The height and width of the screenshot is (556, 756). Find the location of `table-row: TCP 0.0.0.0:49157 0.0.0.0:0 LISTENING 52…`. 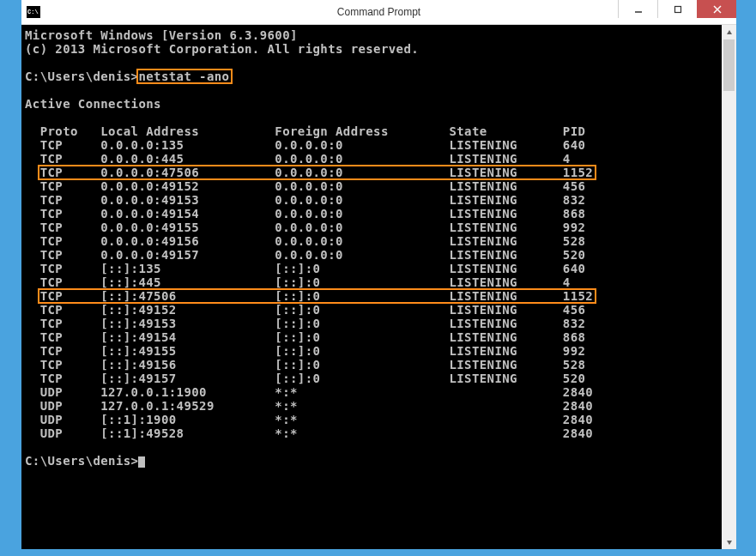

table-row: TCP 0.0.0.0:49157 0.0.0.0:0 LISTENING 52… is located at coordinates (373, 255).